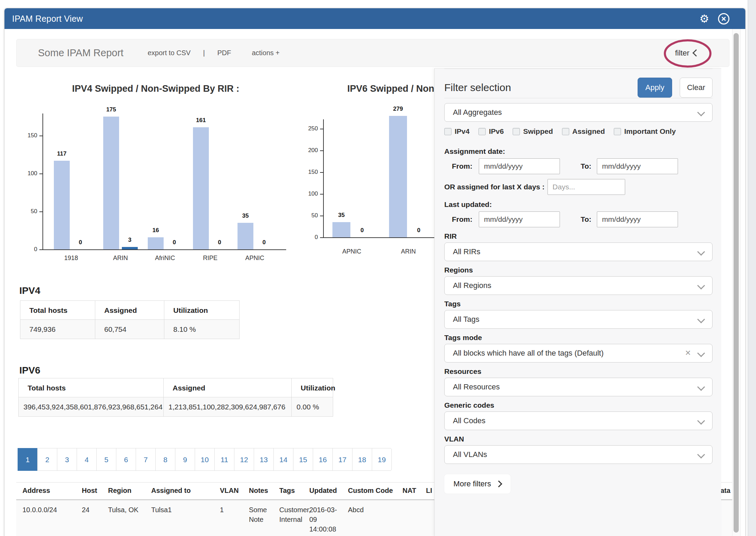 This screenshot has height=536, width=756. What do you see at coordinates (579, 252) in the screenshot?
I see `filter-group-select: All RIRs` at bounding box center [579, 252].